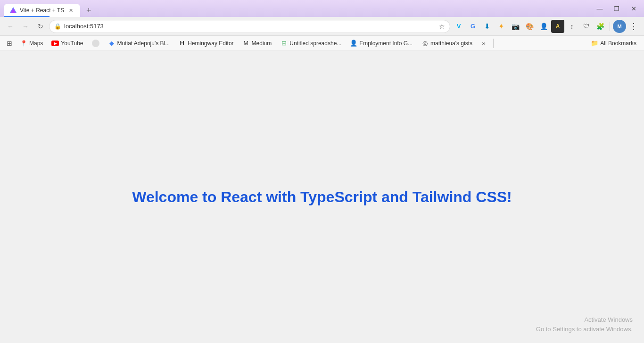  I want to click on avatar-extension-icon: 👤, so click(544, 26).